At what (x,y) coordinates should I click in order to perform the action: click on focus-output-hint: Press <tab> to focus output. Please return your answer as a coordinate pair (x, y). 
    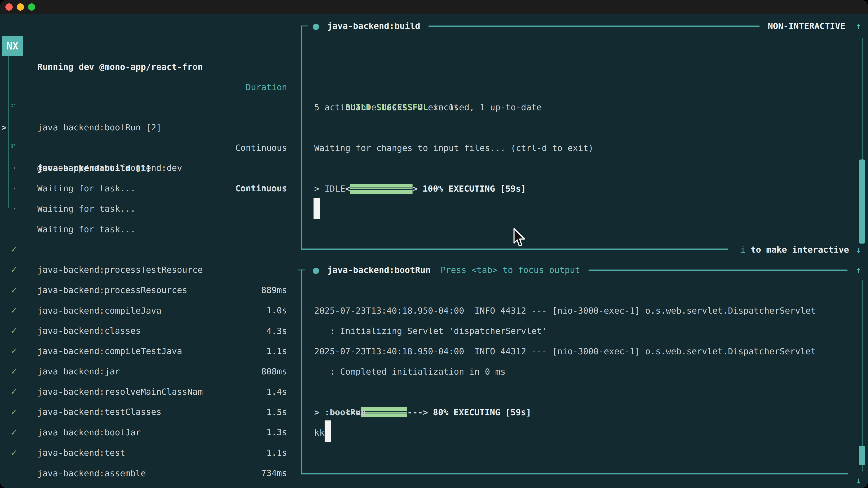
    Looking at the image, I should click on (510, 270).